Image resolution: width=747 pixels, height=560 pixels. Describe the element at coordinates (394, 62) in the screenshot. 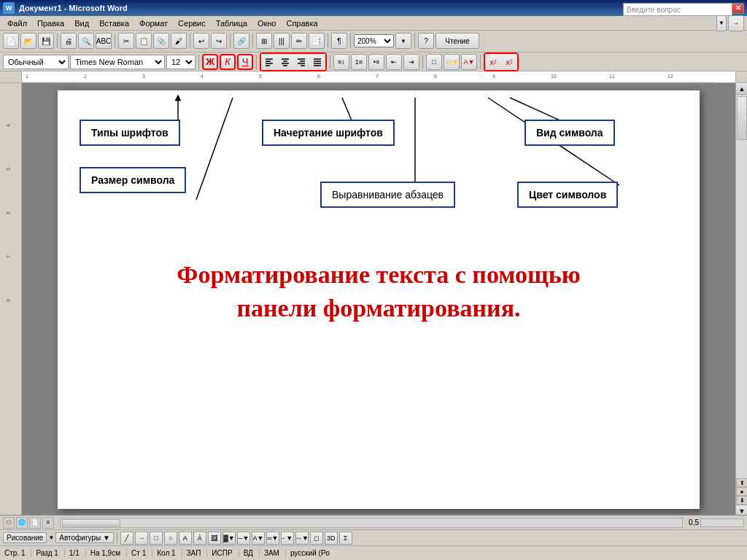

I see `decrease-indent-btn: ⇤` at that location.